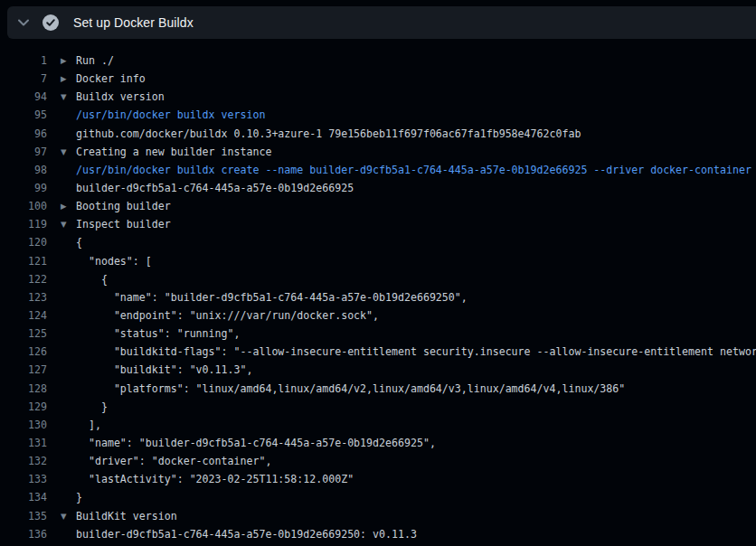  I want to click on line-number: 129, so click(24, 407).